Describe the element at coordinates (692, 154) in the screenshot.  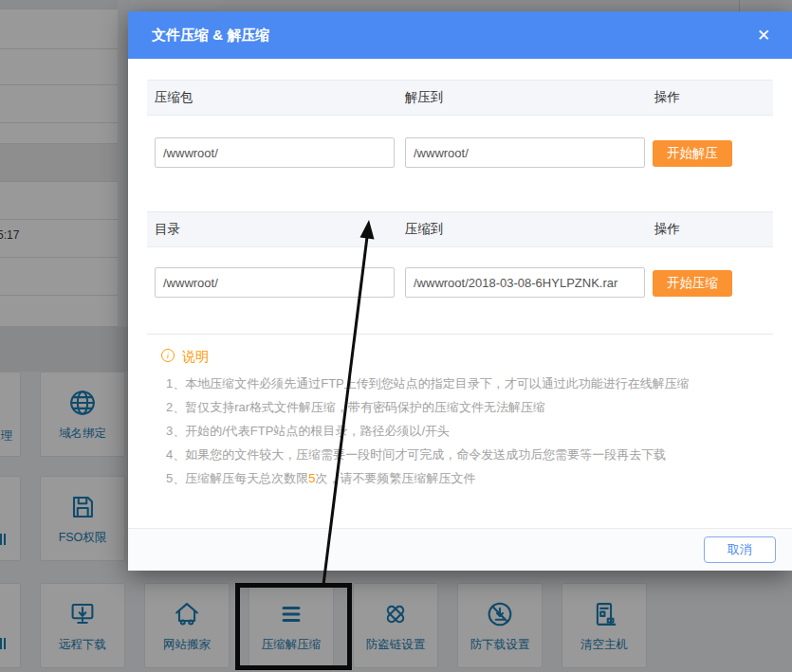
I see `start-decompress-button: 开始解压` at that location.